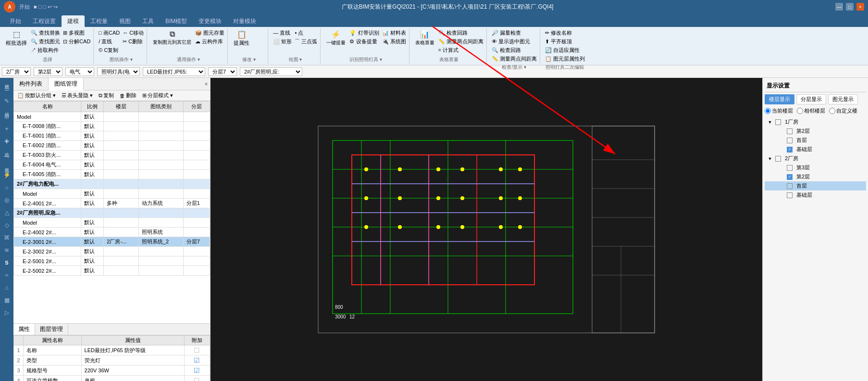 The image size is (868, 381). Describe the element at coordinates (112, 379) in the screenshot. I see `attr-table-row: 4 可连立管根数 单根 ☐` at that location.